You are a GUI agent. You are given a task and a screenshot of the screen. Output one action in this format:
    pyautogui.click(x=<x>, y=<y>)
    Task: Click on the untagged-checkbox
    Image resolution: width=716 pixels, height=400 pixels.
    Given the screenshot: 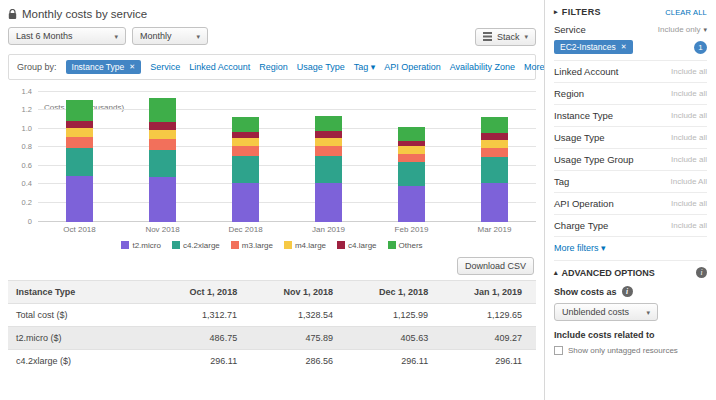 What is the action you would take?
    pyautogui.click(x=558, y=350)
    